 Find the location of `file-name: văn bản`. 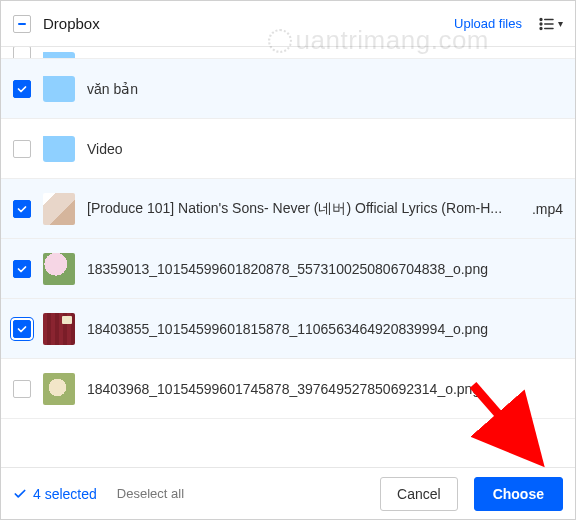

file-name: văn bản is located at coordinates (325, 89).